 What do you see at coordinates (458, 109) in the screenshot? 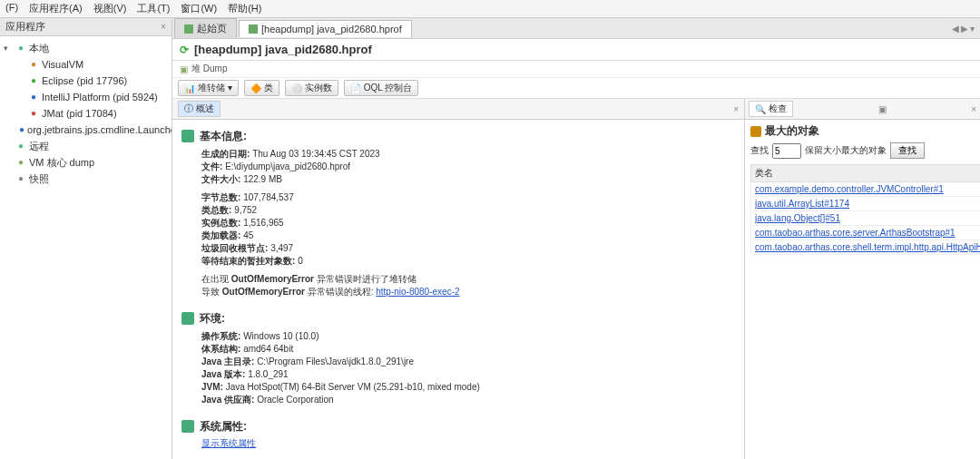
I see `sub-tabs: ⓘ 概述 ×` at bounding box center [458, 109].